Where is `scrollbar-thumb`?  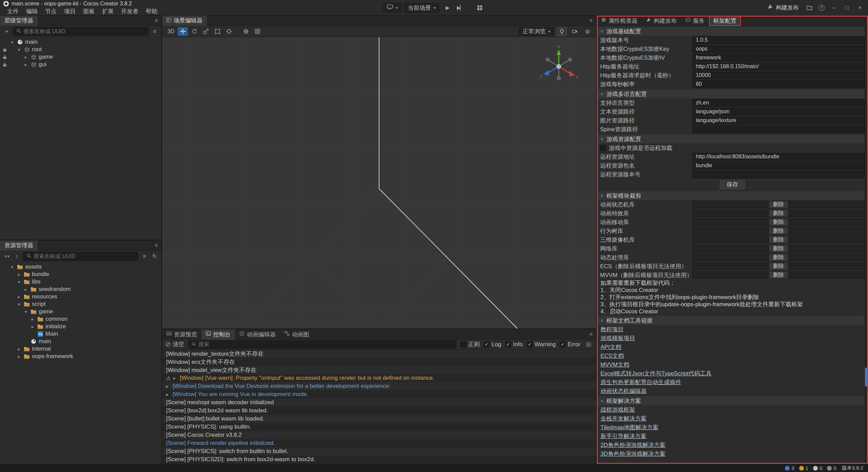 scrollbar-thumb is located at coordinates (866, 377).